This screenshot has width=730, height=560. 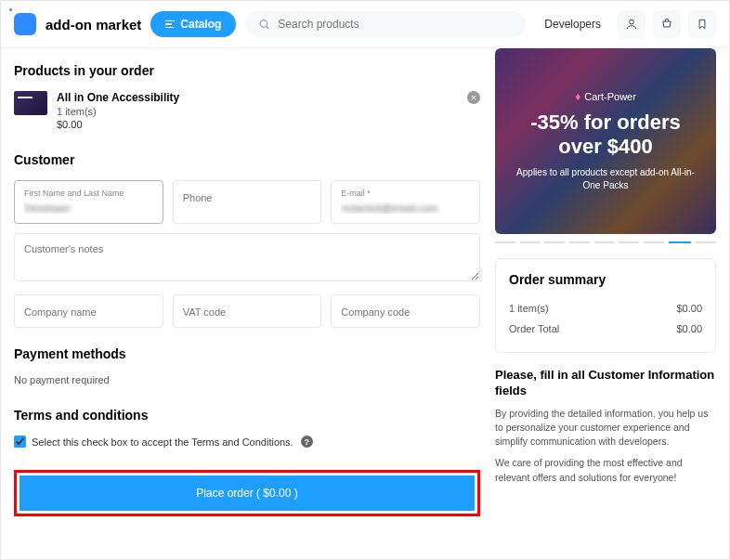 I want to click on promo-brand-label: Cart-Power, so click(x=610, y=97).